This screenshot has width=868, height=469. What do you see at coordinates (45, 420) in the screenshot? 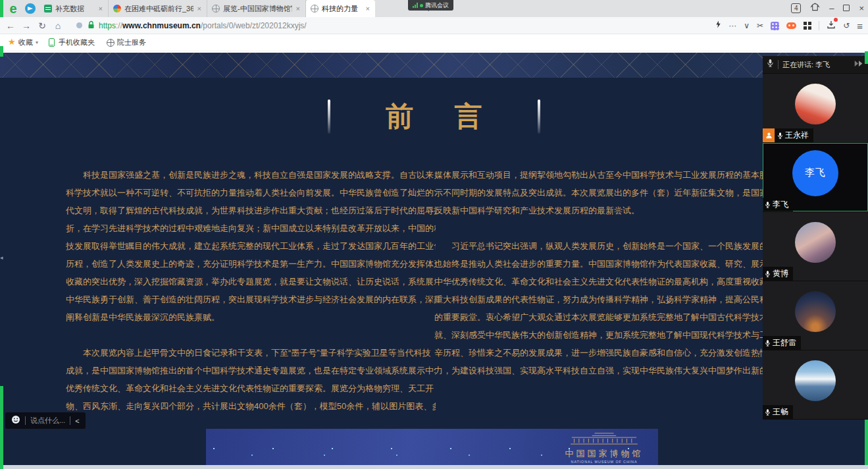
I see `chat-widget: 说点什么... <` at bounding box center [45, 420].